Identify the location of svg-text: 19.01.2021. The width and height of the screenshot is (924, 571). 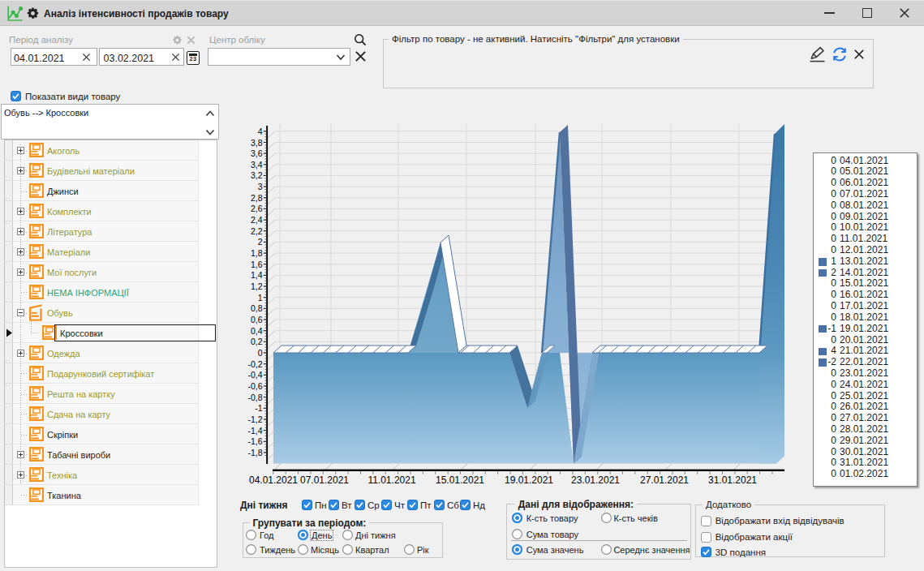
(529, 480).